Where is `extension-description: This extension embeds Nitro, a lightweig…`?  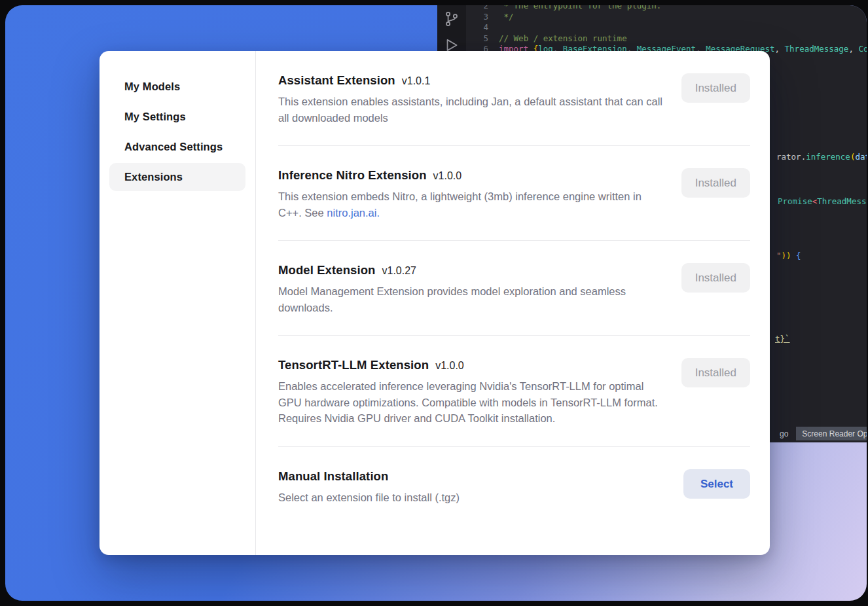 extension-description: This extension embeds Nitro, a lightweig… is located at coordinates (472, 204).